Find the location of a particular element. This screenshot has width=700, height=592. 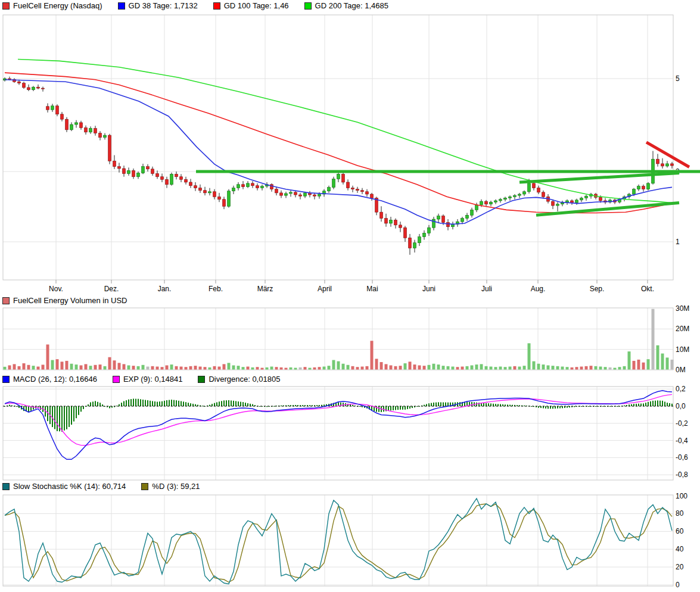

legend-item-stoch-k: Slow Stochastic %K (14): 60,714 is located at coordinates (64, 486).